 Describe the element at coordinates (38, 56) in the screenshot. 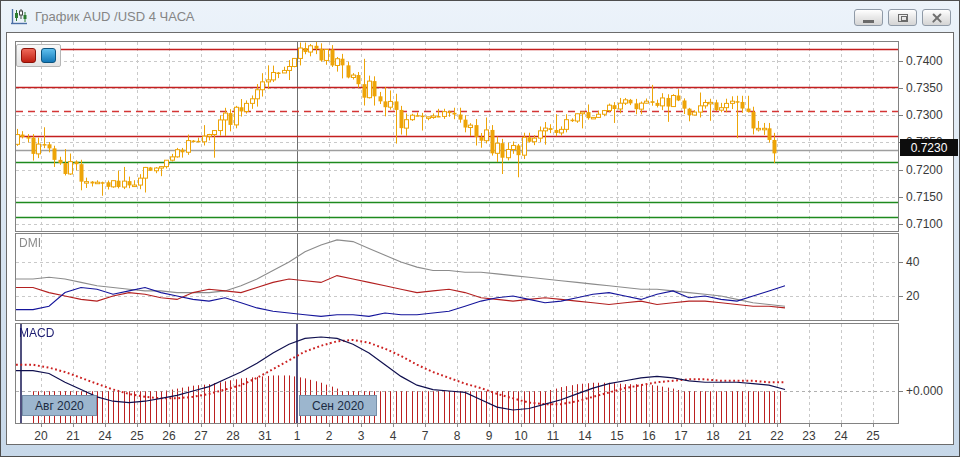

I see `quick-buttons-toolbar` at that location.